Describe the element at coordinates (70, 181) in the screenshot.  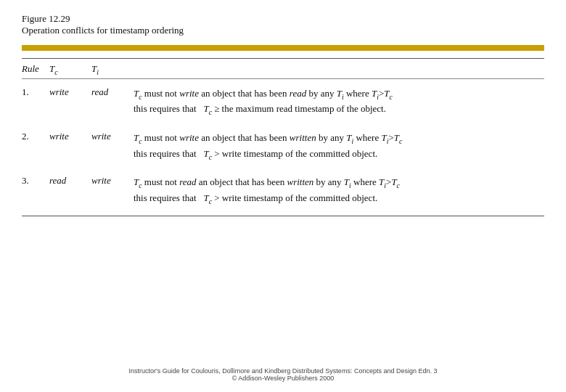
I see `row-3-tc: read` at that location.